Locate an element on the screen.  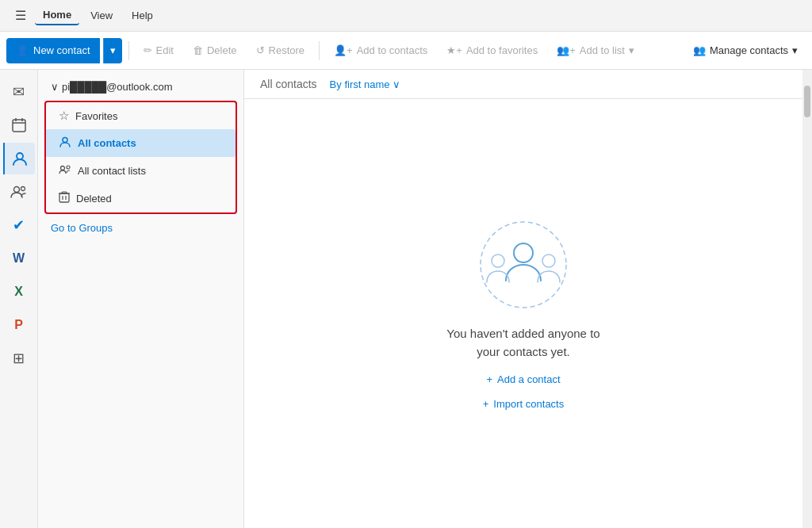
add-to-list-button: 👥+ Add to list ▾ is located at coordinates (596, 51).